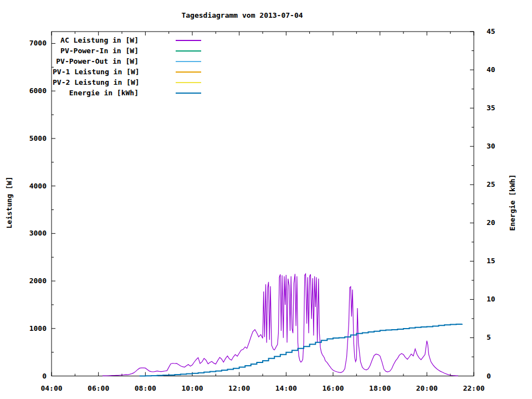 The width and height of the screenshot is (532, 399). Describe the element at coordinates (301, 350) in the screenshot. I see `curve-energy` at that location.